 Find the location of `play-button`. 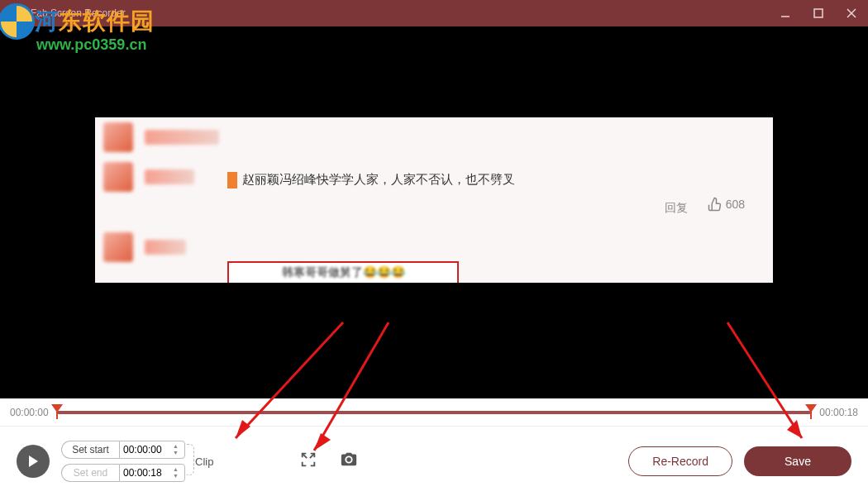

play-button is located at coordinates (33, 461).